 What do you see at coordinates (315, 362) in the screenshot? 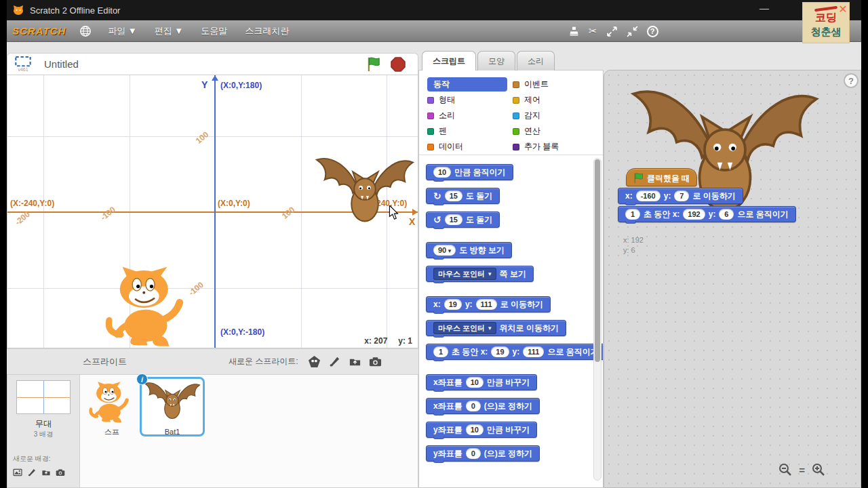
I see `sprite-library-icon` at bounding box center [315, 362].